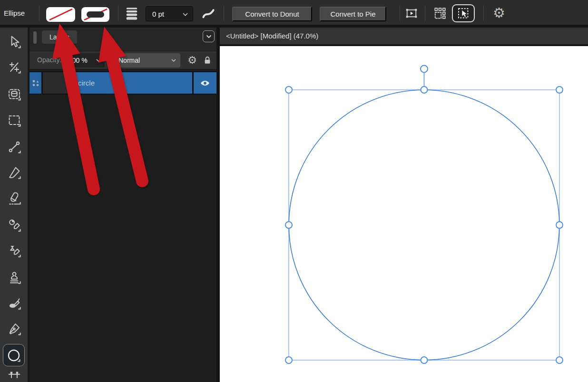 Image resolution: width=588 pixels, height=382 pixels. Describe the element at coordinates (294, 13) in the screenshot. I see `context-toolbar: Ellipse 0 pt` at that location.